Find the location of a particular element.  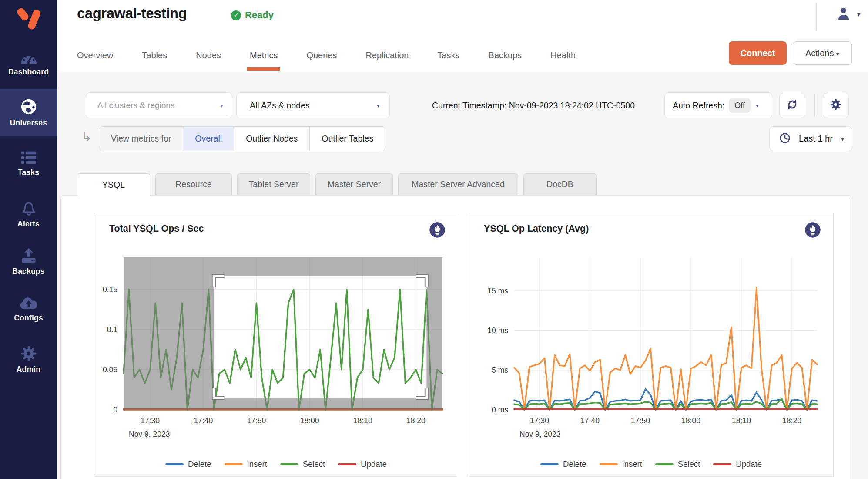

user-avatar-icon is located at coordinates (844, 14).